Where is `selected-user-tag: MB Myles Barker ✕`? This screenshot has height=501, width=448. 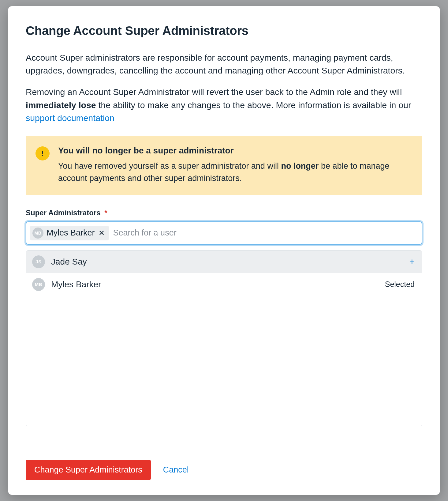
selected-user-tag: MB Myles Barker ✕ is located at coordinates (69, 233).